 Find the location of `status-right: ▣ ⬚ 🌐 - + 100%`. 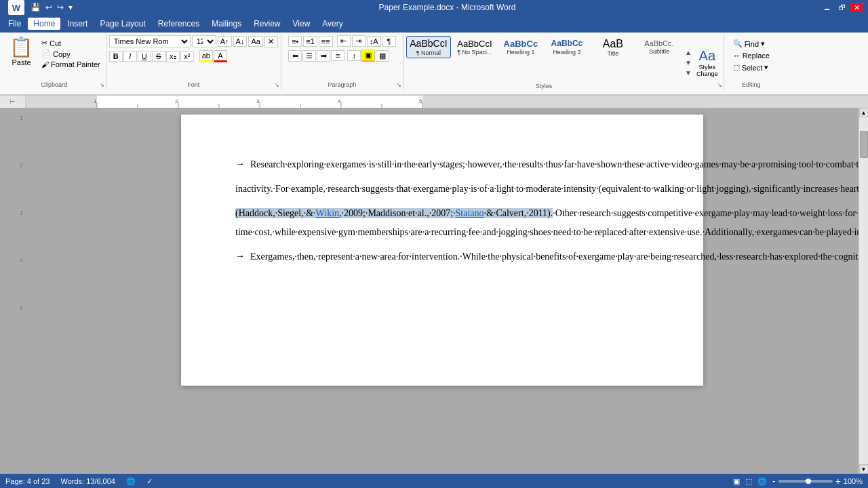

status-right: ▣ ⬚ 🌐 - + 100% is located at coordinates (797, 481).